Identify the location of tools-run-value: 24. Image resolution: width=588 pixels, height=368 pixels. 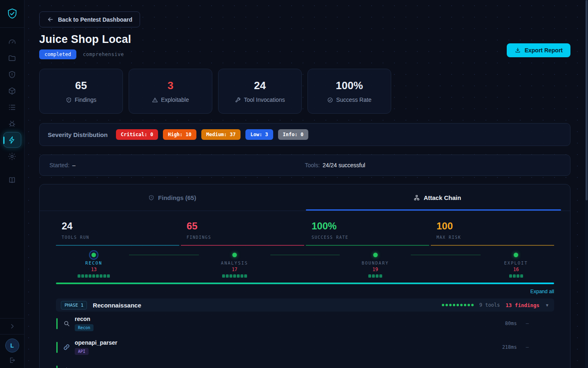
(120, 226).